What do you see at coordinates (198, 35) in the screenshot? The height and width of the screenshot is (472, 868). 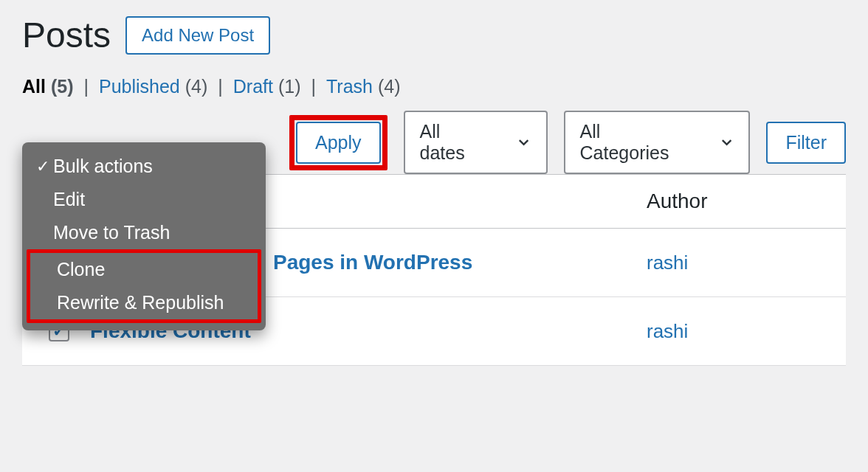 I see `add-new-post-button: Add New Post` at bounding box center [198, 35].